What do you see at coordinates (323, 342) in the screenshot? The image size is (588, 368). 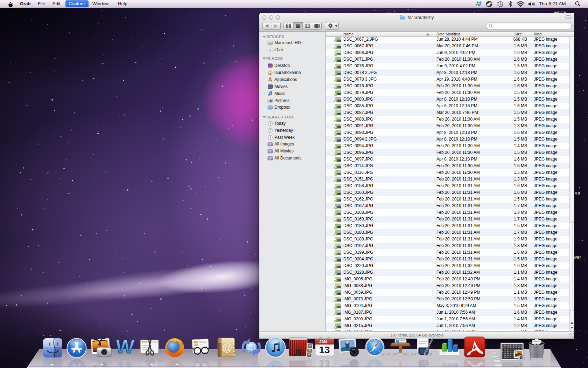 I see `svg-text: JAN` at bounding box center [323, 342].